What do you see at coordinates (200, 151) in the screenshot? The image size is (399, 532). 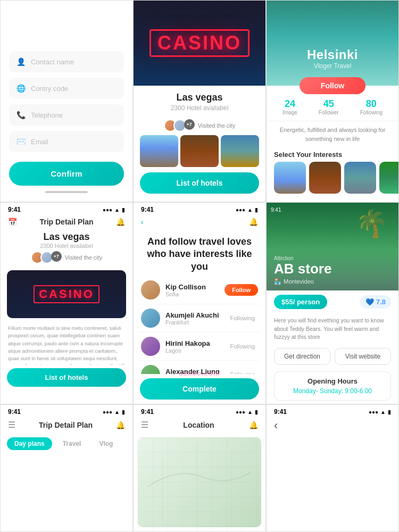 I see `gallery-row` at bounding box center [200, 151].